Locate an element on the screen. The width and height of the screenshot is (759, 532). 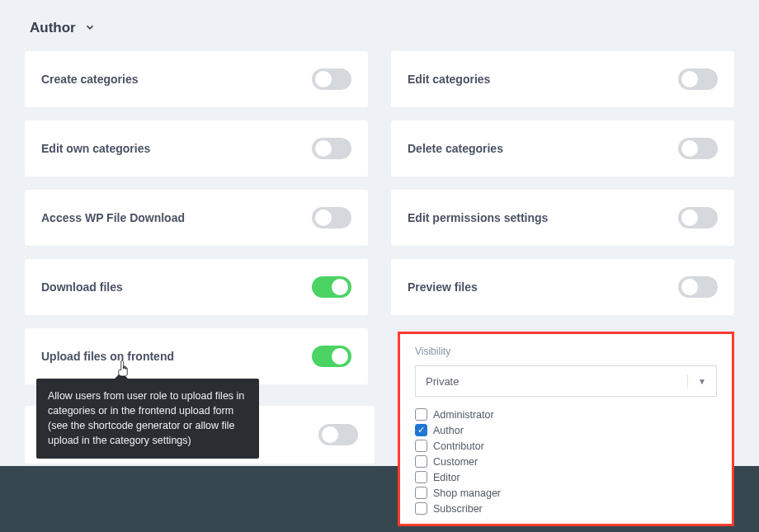
checkbox-author: ✓ is located at coordinates (421, 431).